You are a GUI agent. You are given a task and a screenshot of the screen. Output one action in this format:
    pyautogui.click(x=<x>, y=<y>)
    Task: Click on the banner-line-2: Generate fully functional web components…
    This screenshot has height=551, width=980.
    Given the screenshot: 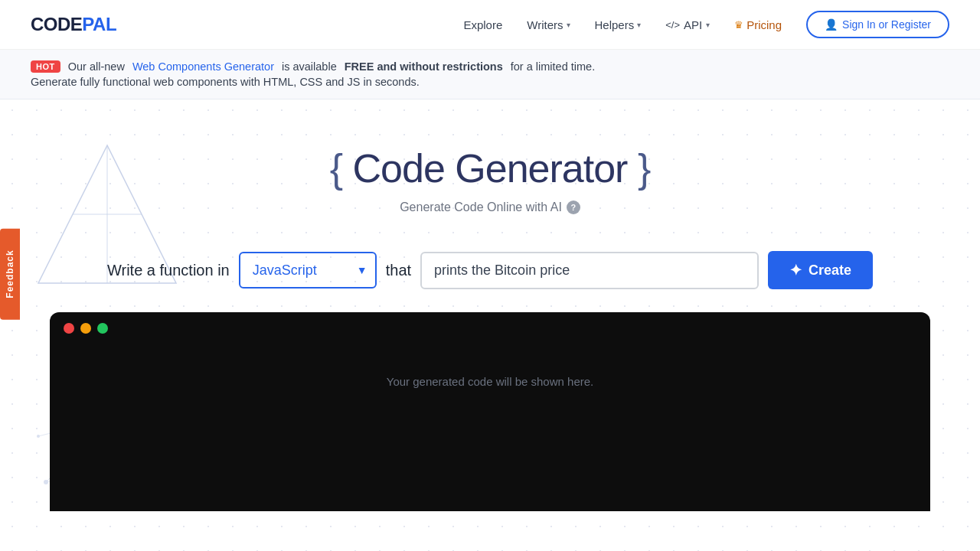 What is the action you would take?
    pyautogui.click(x=490, y=82)
    